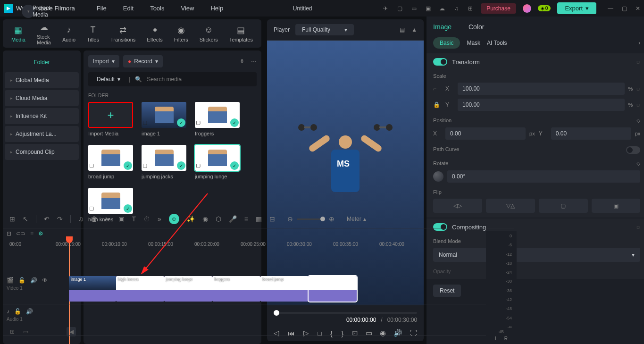  Describe the element at coordinates (104, 61) in the screenshot. I see `import-button: Import ▾` at that location.